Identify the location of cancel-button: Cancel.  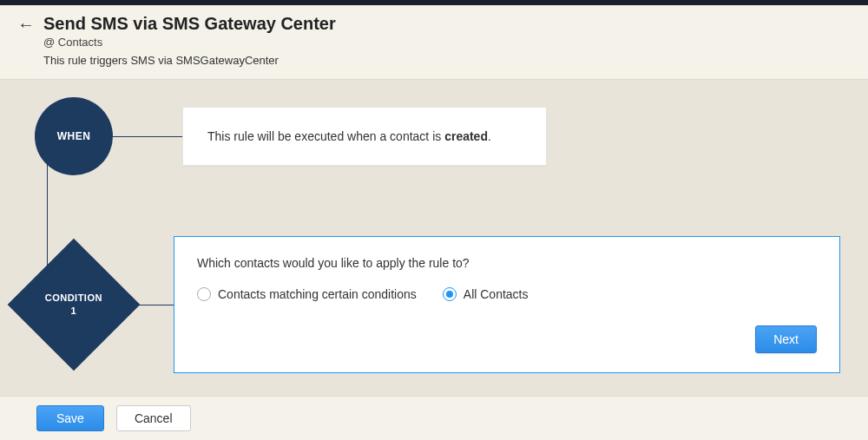
(154, 418).